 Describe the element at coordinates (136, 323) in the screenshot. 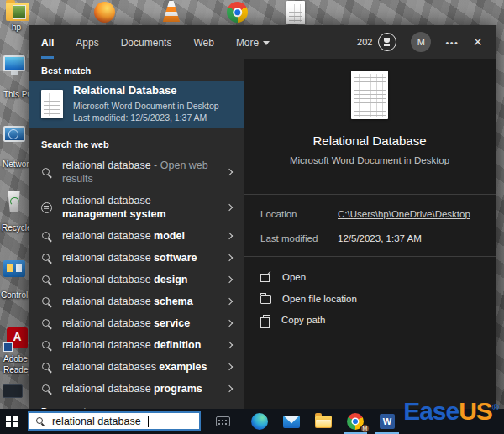

I see `web-suggestion-row: relational database service` at that location.